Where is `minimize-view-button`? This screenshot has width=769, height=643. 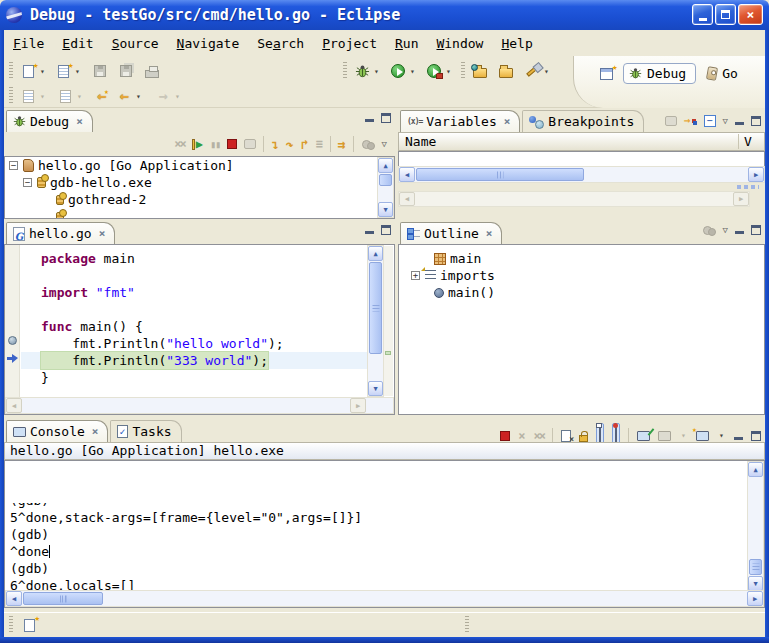
minimize-view-button is located at coordinates (370, 232).